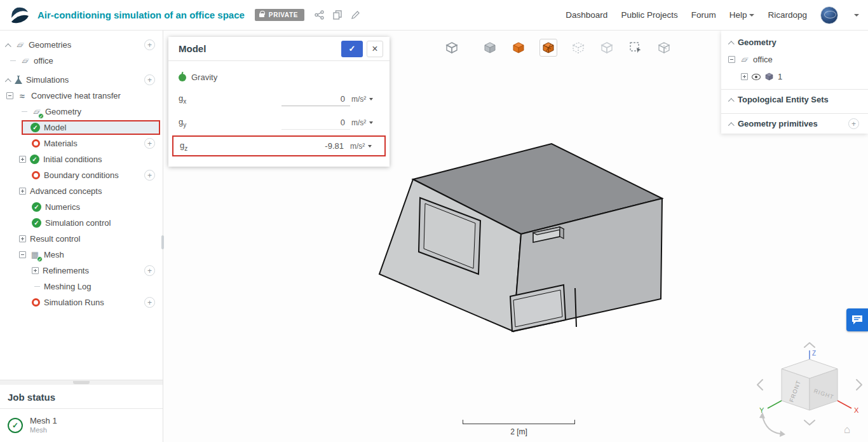  I want to click on check-badge-icon, so click(41, 116).